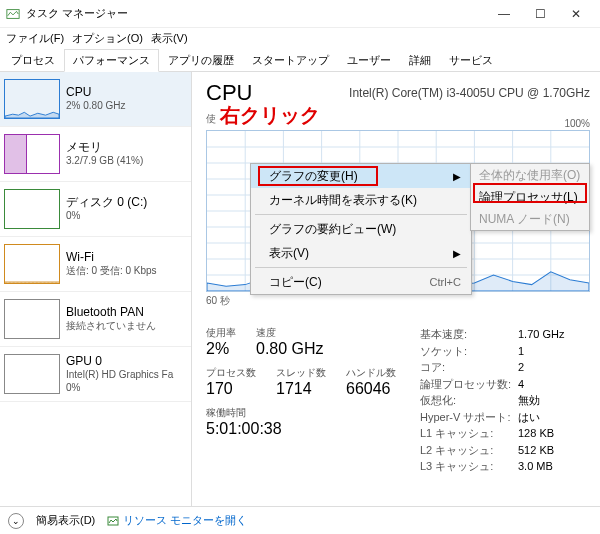 The width and height of the screenshot is (600, 534). What do you see at coordinates (371, 373) in the screenshot?
I see `handle-label: ハンドル数` at bounding box center [371, 373].